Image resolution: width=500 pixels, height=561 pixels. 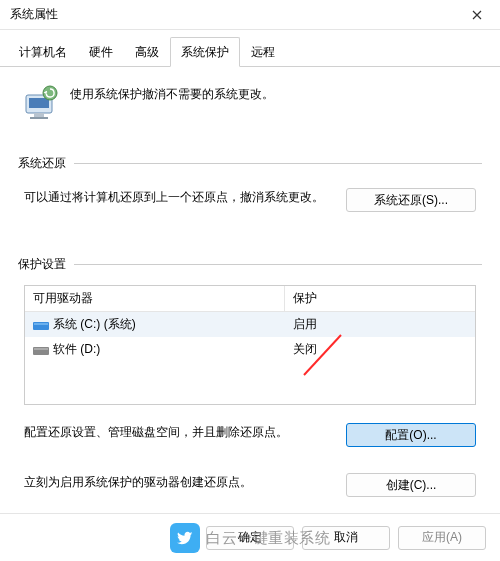 What do you see at coordinates (477, 15) in the screenshot?
I see `close-button` at bounding box center [477, 15].